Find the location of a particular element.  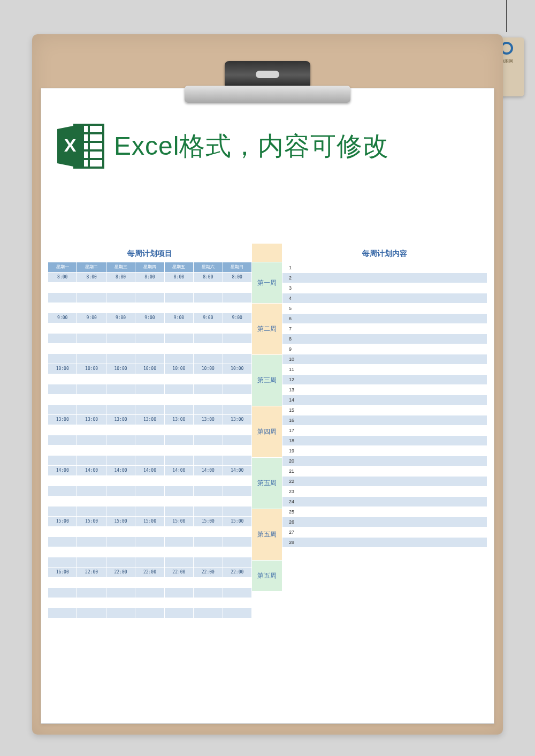

content-row: 8 is located at coordinates (385, 338).